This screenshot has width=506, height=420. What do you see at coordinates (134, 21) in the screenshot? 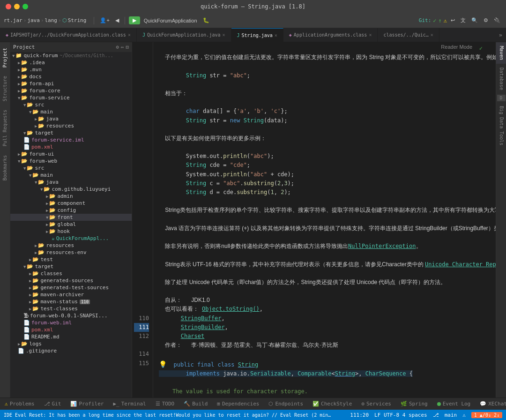
I see `run-button: ▶` at bounding box center [134, 21].